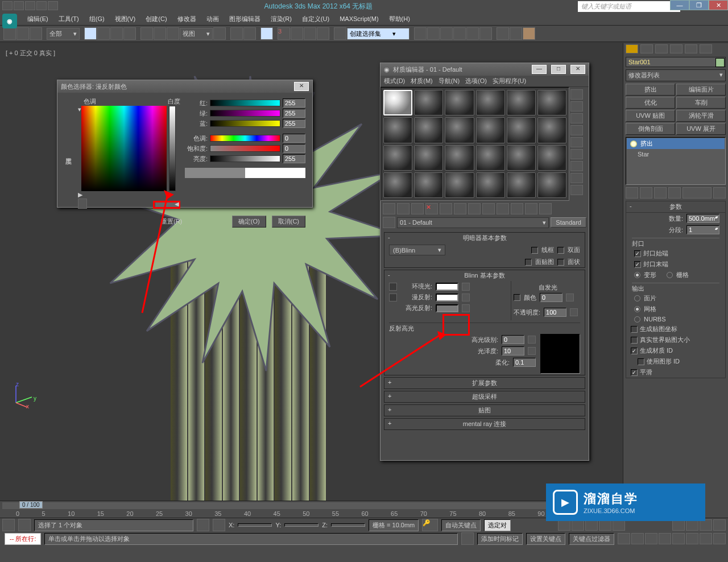 This screenshot has height=562, width=728. I want to click on menu-anim: 动画, so click(213, 19).